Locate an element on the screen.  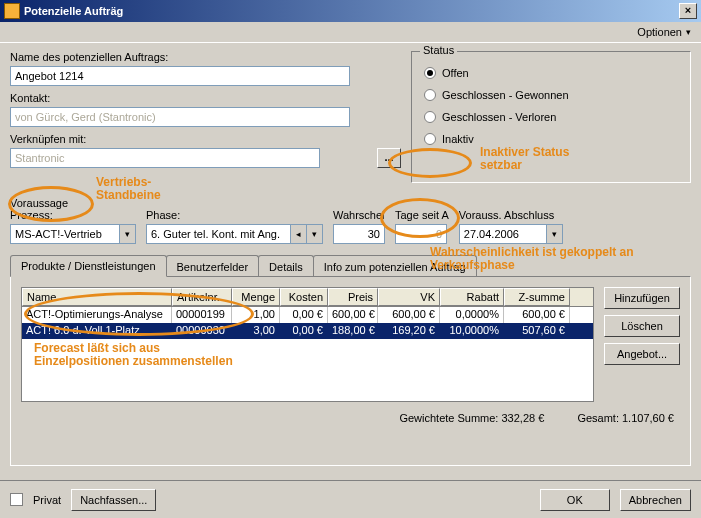
cell-name: ACT! 6.0 d. Voll 1-Platz is located at coordinates (97, 331).